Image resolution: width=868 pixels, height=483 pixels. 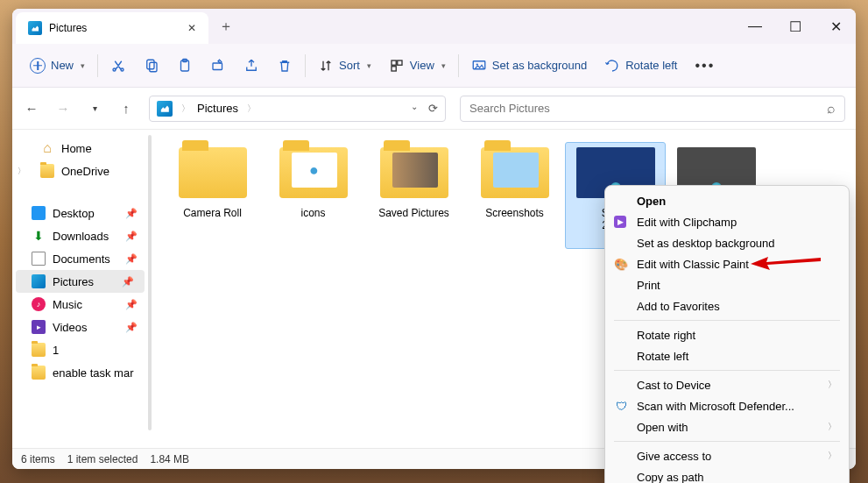 I want to click on shield-icon: 🛡, so click(x=621, y=406).